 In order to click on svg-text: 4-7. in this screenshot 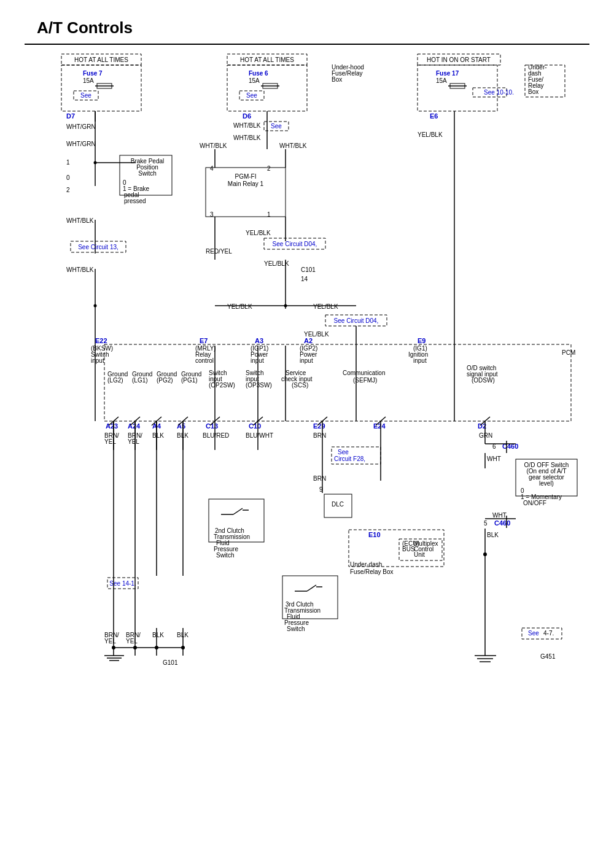, I will do `click(549, 634)`.